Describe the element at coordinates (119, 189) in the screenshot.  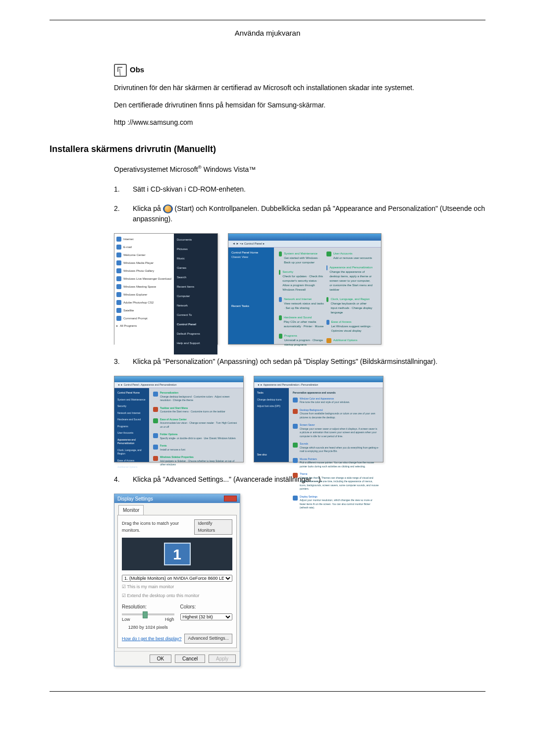
I see `step-1-number: 1.` at that location.